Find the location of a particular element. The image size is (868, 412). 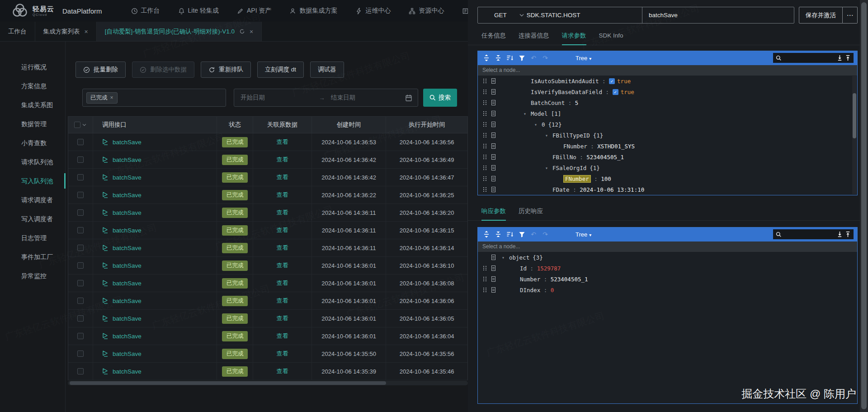

json-key: Id is located at coordinates (524, 269).